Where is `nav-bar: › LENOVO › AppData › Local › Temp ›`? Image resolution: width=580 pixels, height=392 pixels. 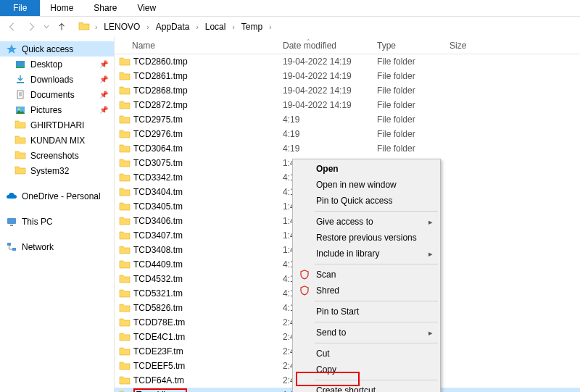 nav-bar: › LENOVO › AppData › Local › Temp › is located at coordinates (290, 27).